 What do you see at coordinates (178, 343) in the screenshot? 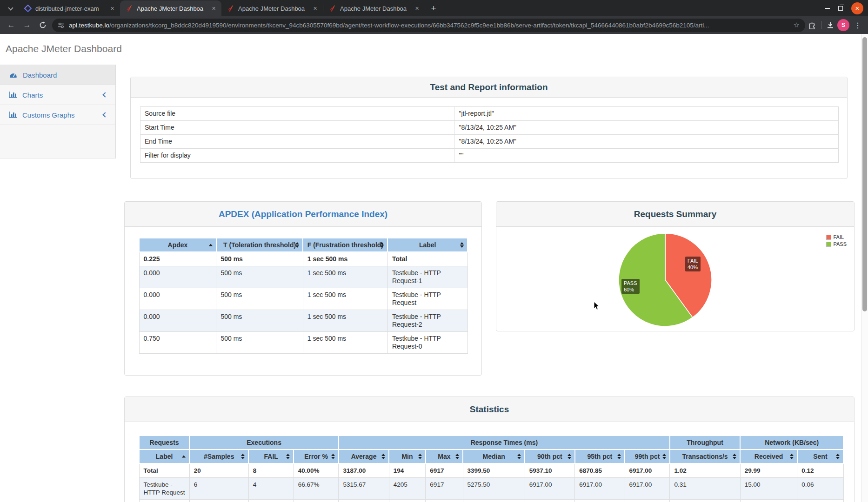
I see `cell: 0.750` at bounding box center [178, 343].